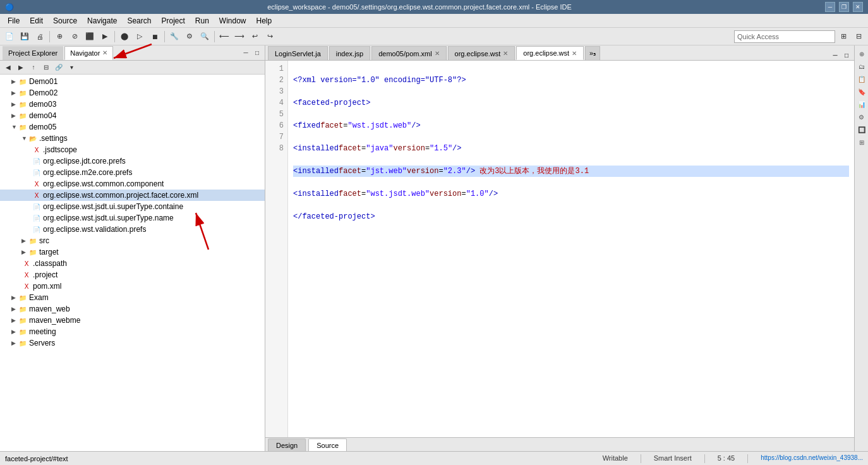 The height and width of the screenshot is (465, 868). I want to click on tb-btn-4: ▶, so click(105, 37).